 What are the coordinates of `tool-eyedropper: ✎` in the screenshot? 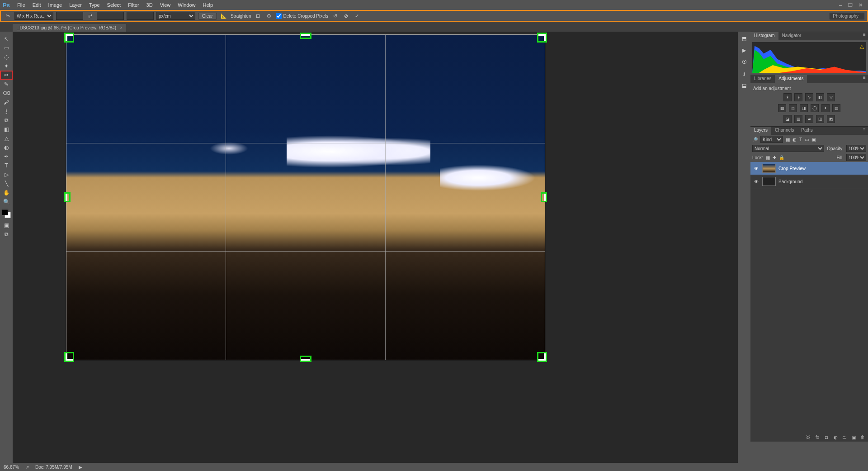 It's located at (6, 84).